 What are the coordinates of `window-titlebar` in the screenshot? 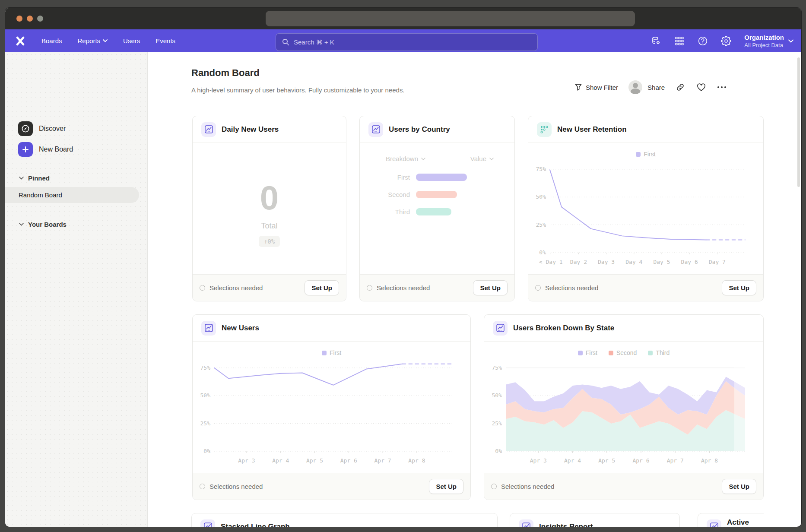 It's located at (403, 19).